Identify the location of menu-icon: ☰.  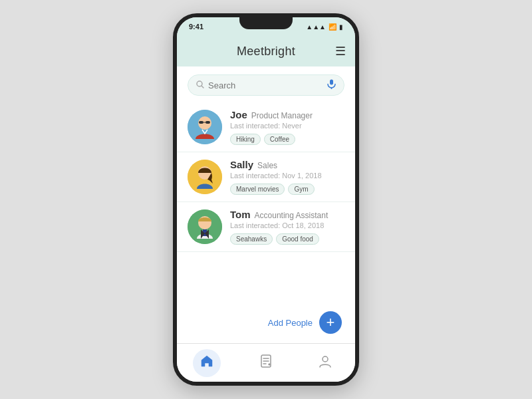
(340, 51).